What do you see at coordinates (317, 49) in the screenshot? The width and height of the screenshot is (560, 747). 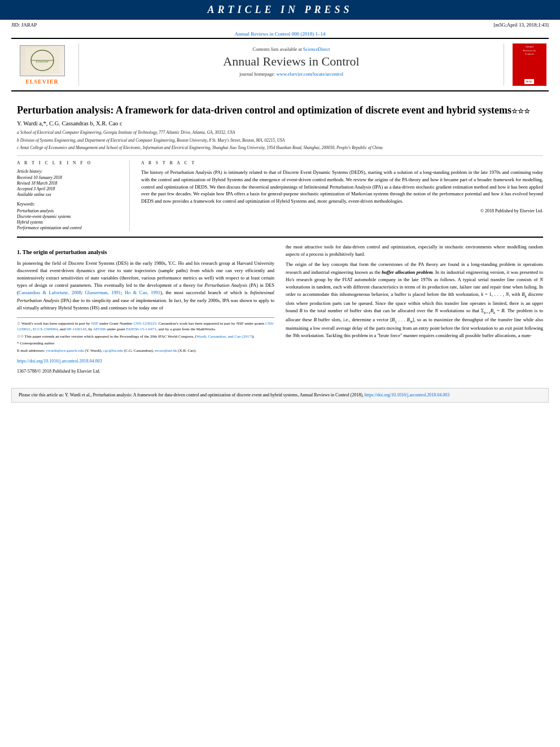 I see `sciencedirect-link: ScienceDirect` at bounding box center [317, 49].